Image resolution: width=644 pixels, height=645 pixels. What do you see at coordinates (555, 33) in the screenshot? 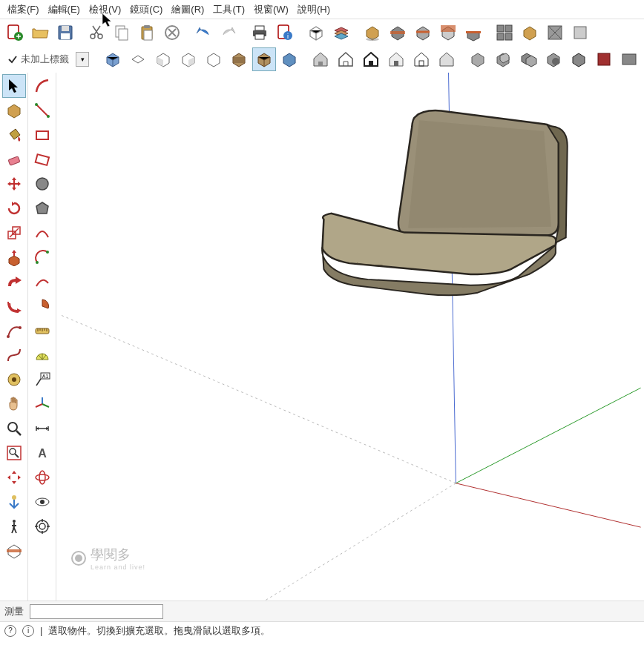
I see `component-3-button` at bounding box center [555, 33].